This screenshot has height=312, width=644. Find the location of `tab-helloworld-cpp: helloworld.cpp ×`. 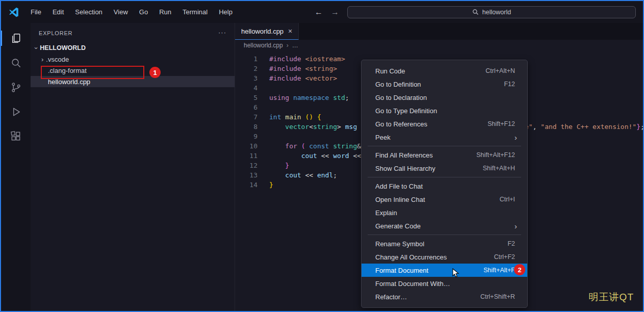

tab-helloworld-cpp: helloworld.cpp × is located at coordinates (267, 32).